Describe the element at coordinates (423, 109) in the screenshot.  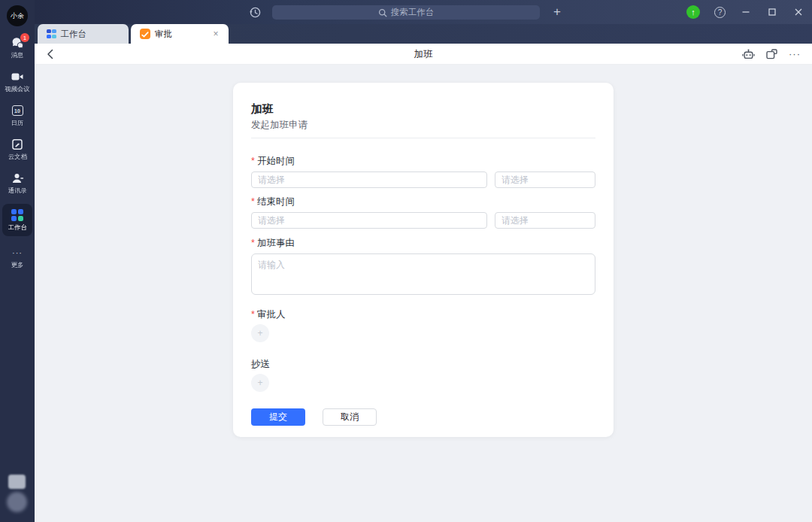
I see `form-title: 加班` at that location.